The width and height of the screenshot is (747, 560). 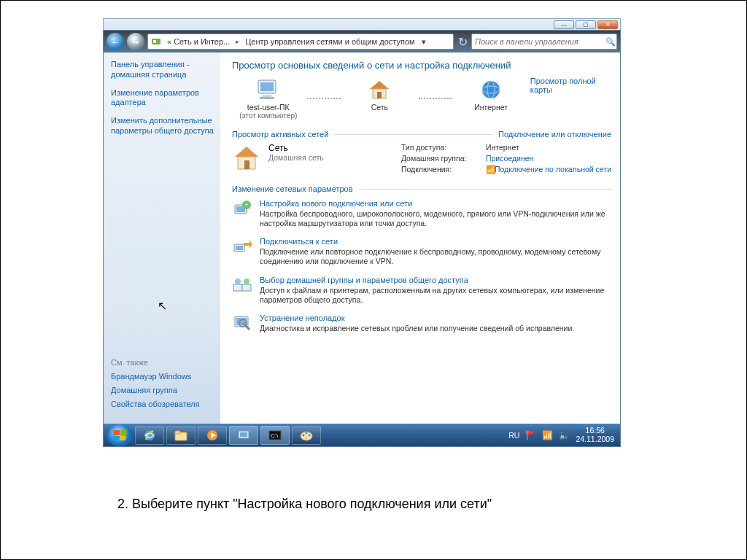 I want to click on sidebar-link-adapter: Изменение параметров адаптера, so click(x=163, y=98).